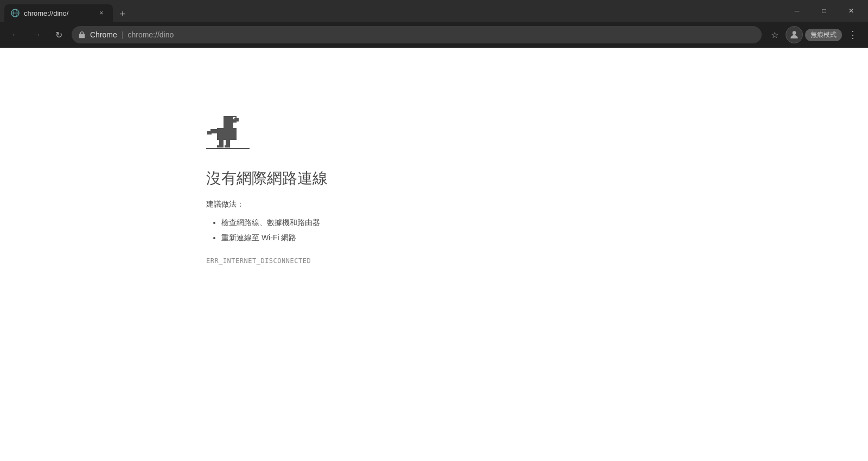 The image size is (868, 461). What do you see at coordinates (15, 35) in the screenshot?
I see `back-button: ←` at bounding box center [15, 35].